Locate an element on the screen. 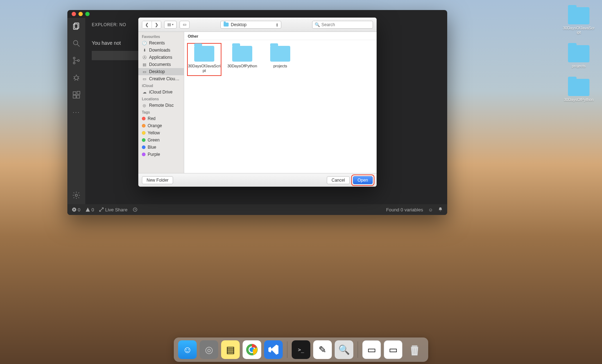  folder-item-label: 30DaysOfPython is located at coordinates (242, 66).